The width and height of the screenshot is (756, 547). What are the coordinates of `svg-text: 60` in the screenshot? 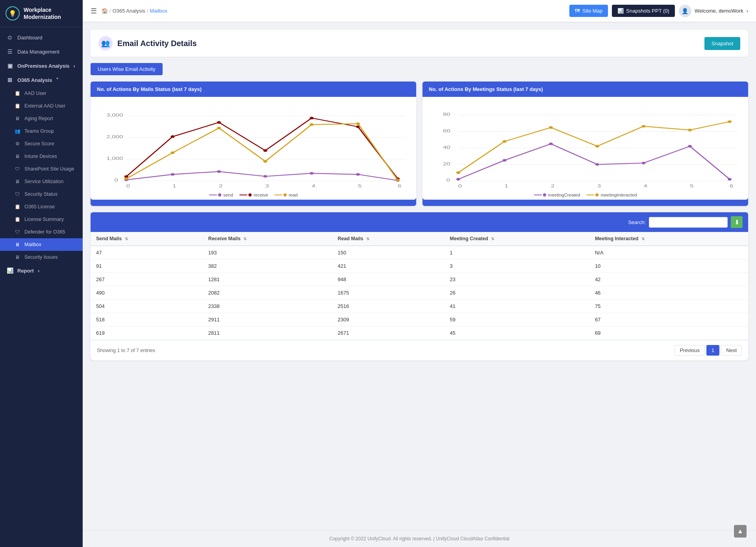 It's located at (447, 131).